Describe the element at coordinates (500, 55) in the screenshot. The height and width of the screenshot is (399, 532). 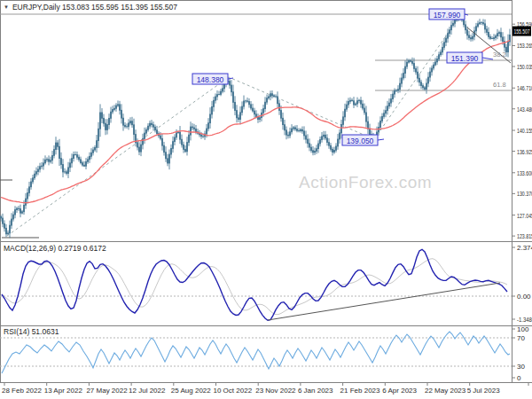
I see `fib-percent-label: 38.2` at that location.